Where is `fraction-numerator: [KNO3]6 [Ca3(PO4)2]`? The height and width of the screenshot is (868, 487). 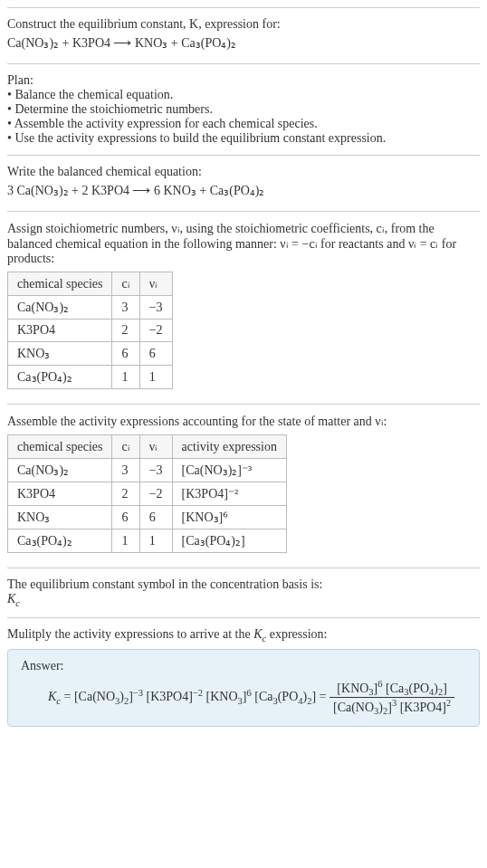 fraction-numerator: [KNO3]6 [Ca3(PO4)2] is located at coordinates (392, 688).